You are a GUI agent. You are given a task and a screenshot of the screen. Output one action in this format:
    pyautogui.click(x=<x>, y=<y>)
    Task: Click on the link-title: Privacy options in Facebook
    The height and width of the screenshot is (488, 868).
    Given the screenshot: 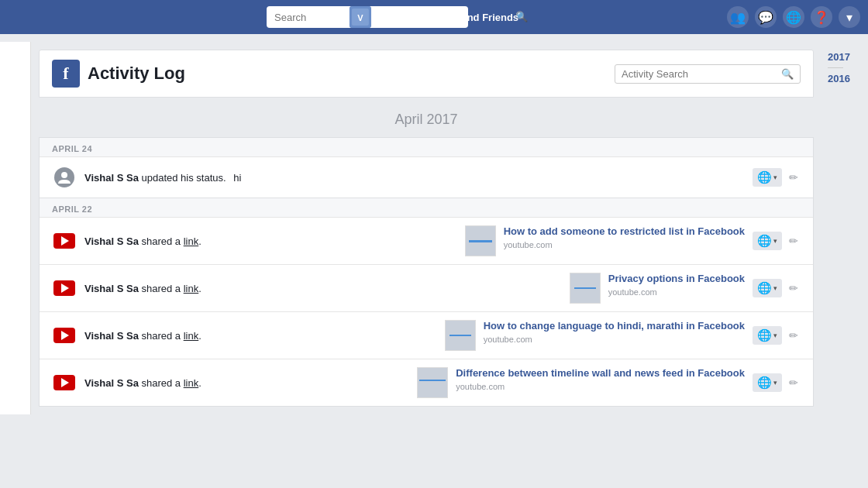 What is the action you would take?
    pyautogui.click(x=677, y=279)
    